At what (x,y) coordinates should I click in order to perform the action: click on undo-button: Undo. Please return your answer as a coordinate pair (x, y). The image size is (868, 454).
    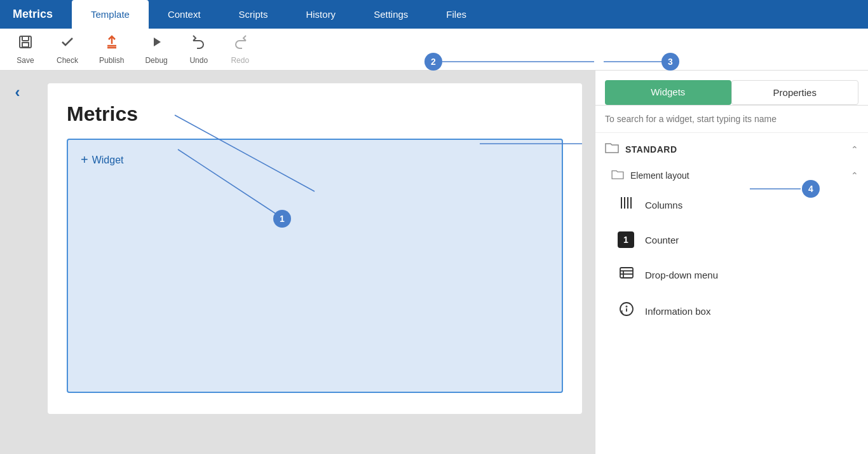
    Looking at the image, I should click on (199, 50).